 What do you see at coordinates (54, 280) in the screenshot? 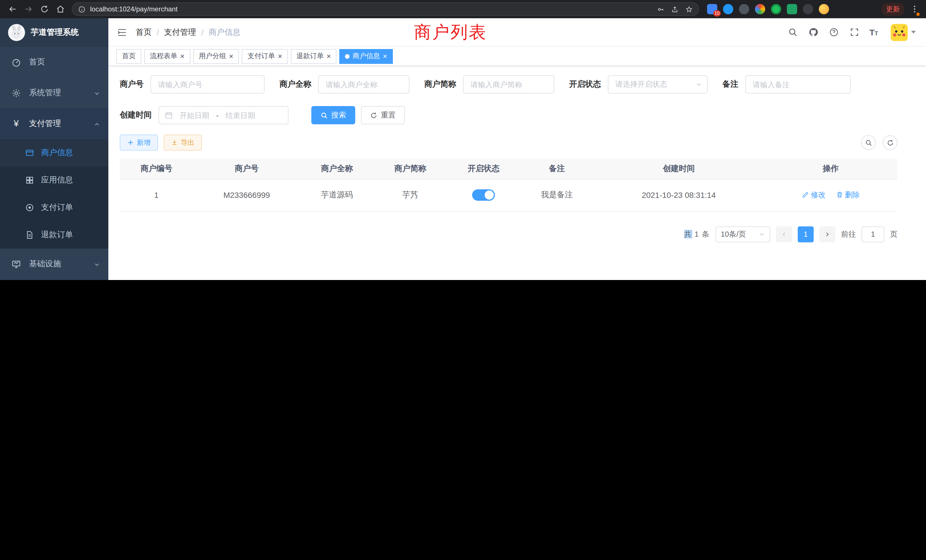
I see `sidebar-item-devtools: 研发工具` at bounding box center [54, 280].